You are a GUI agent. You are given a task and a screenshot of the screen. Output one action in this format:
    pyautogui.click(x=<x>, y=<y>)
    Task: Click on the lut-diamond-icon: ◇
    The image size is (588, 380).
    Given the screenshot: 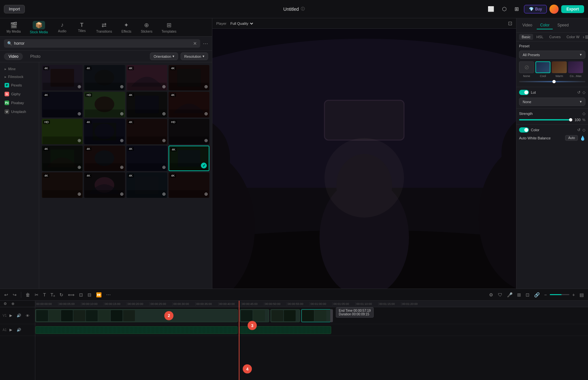 What is the action you would take?
    pyautogui.click(x=584, y=92)
    